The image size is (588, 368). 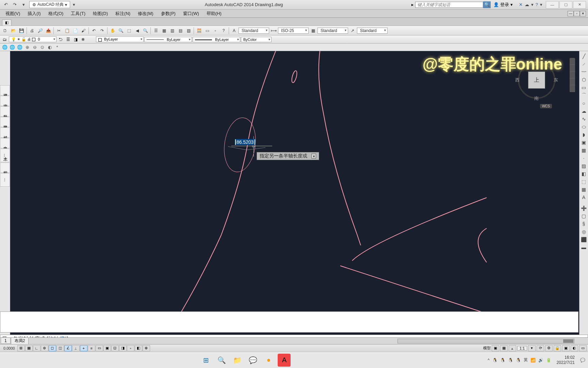 I want to click on autocad-icon: A, so click(x=284, y=360).